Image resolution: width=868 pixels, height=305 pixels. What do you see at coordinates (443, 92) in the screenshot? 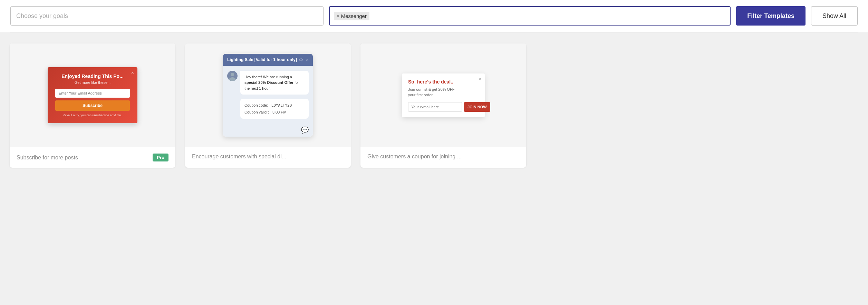
I see `coupon-desc: Join our list & get 20% OFF your first o…` at bounding box center [443, 92].